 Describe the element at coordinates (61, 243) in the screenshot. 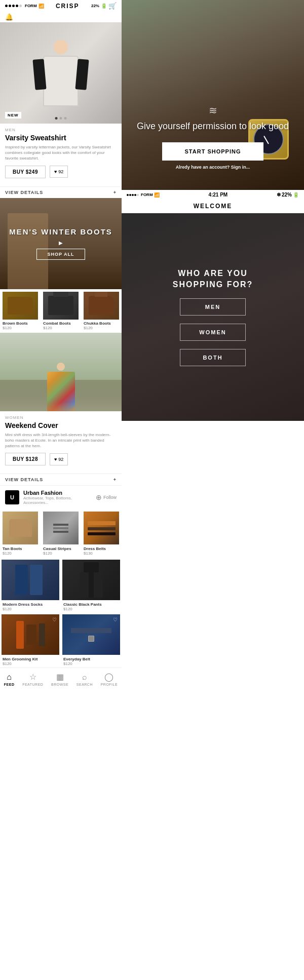

I see `play-icon: ▶` at that location.